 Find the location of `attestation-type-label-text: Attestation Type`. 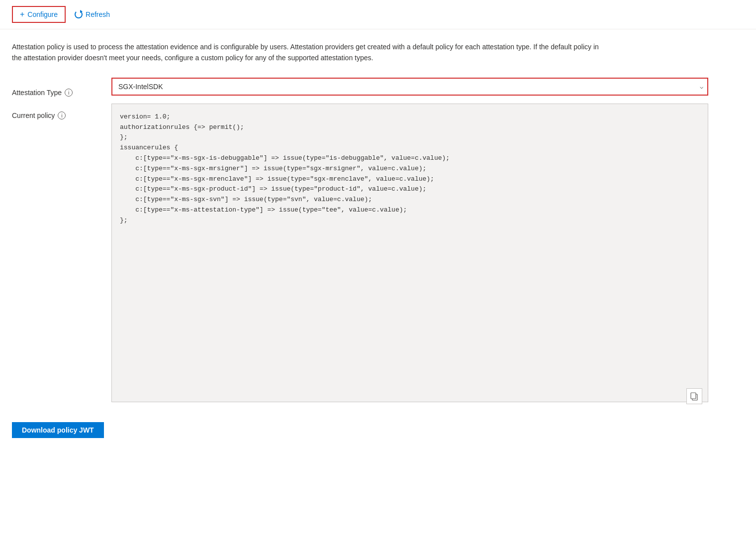

attestation-type-label-text: Attestation Type is located at coordinates (37, 93).